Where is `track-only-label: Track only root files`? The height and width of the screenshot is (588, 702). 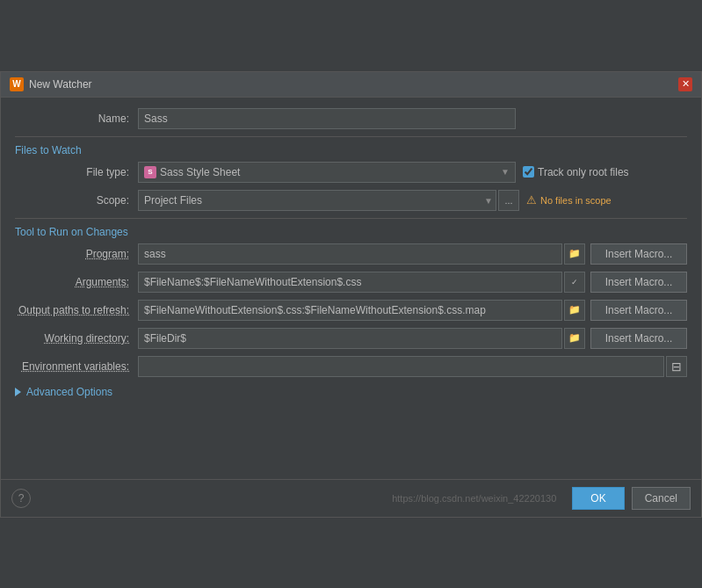
track-only-label: Track only root files is located at coordinates (583, 172).